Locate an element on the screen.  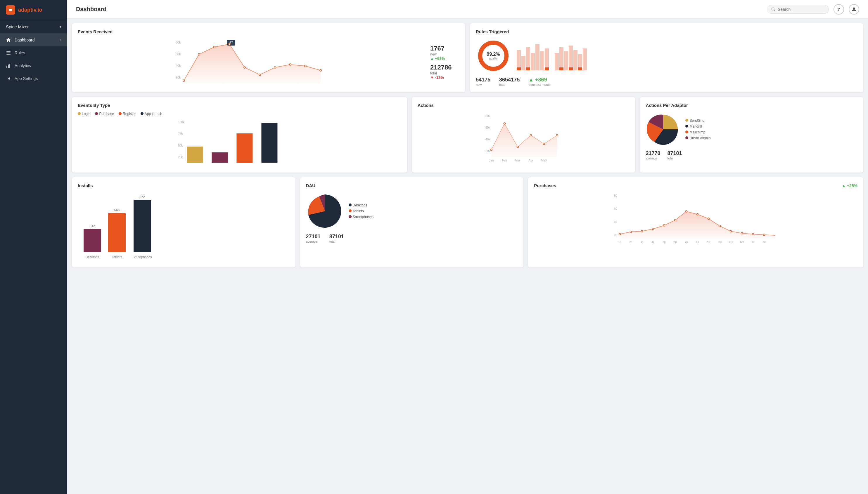
svg-text: Apr is located at coordinates (531, 160).